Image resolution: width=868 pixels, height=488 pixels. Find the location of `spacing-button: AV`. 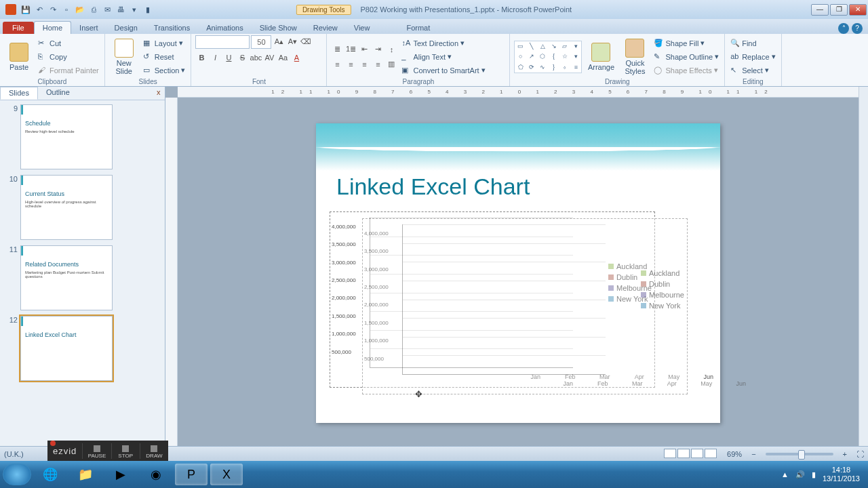

spacing-button: AV is located at coordinates (269, 58).